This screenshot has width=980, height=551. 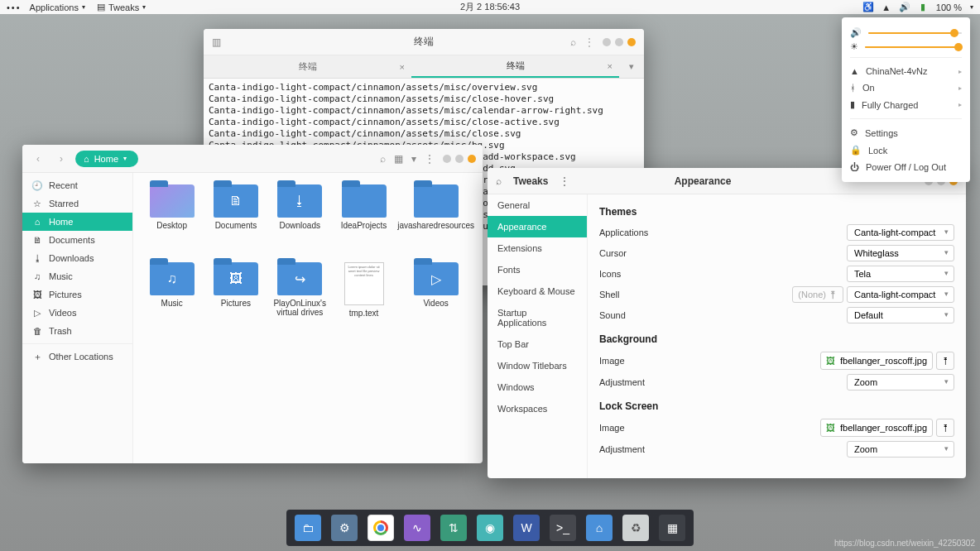 I want to click on file-item: 🖼Pictures, so click(x=235, y=299).